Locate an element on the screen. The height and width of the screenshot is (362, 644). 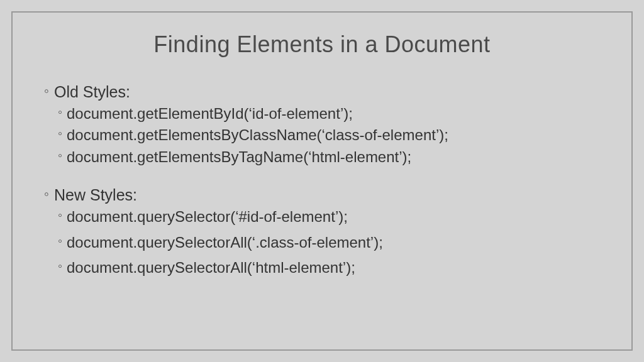
section-header-old: Old Styles: is located at coordinates (322, 92).